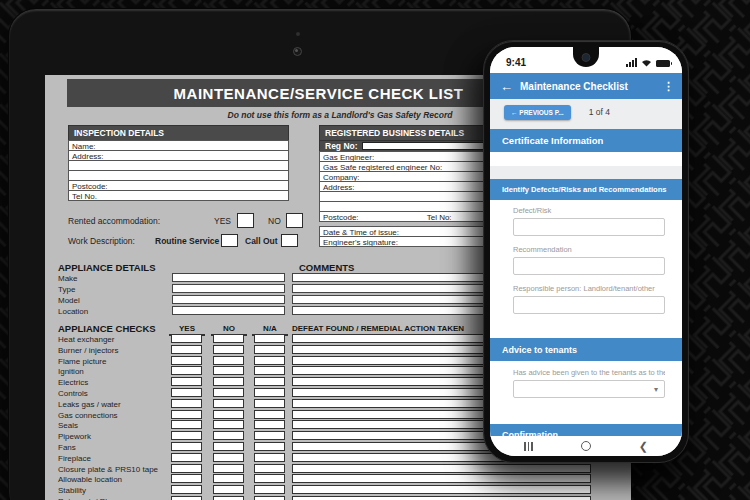 The width and height of the screenshot is (750, 500). Describe the element at coordinates (262, 241) in the screenshot. I see `call-out-label: Call Out` at that location.